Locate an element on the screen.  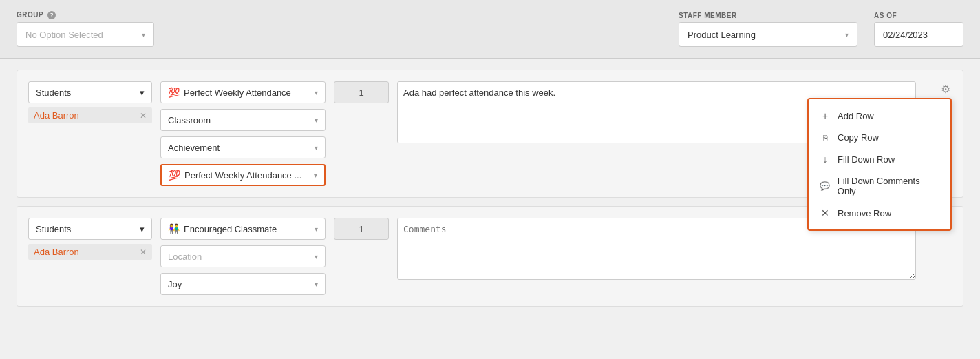
gear-button-1: ⚙ is located at coordinates (946, 90).